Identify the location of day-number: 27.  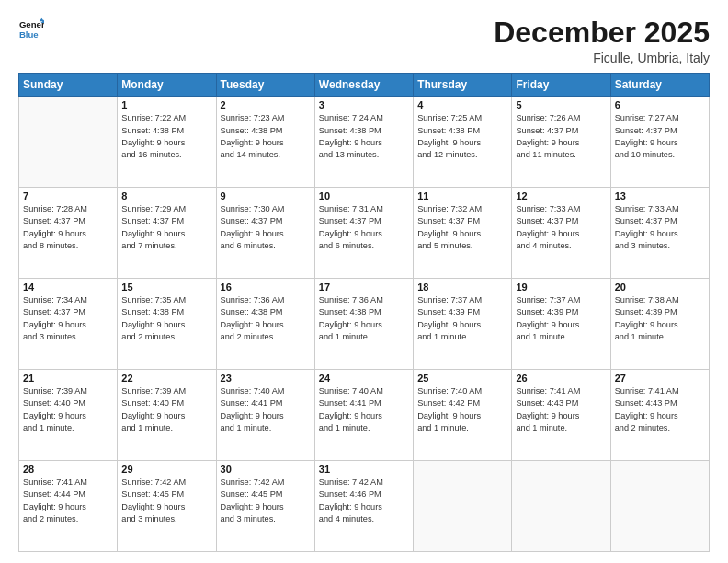
(660, 378).